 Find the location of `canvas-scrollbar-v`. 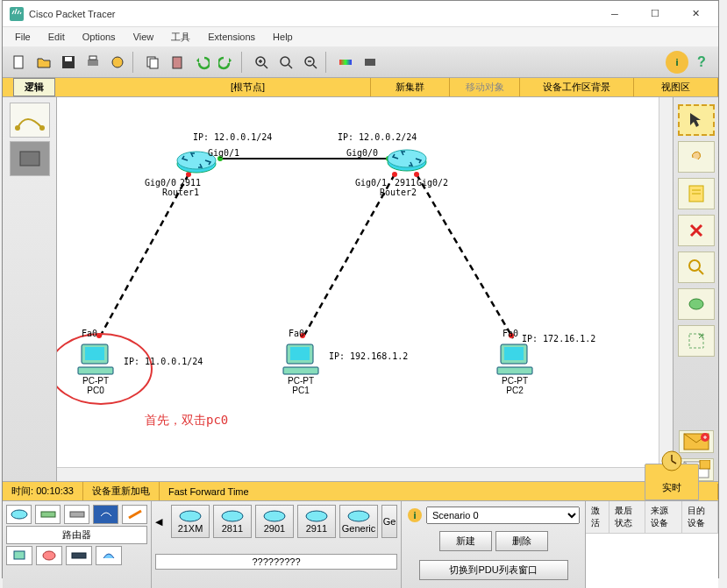

canvas-scrollbar-v is located at coordinates (666, 289).